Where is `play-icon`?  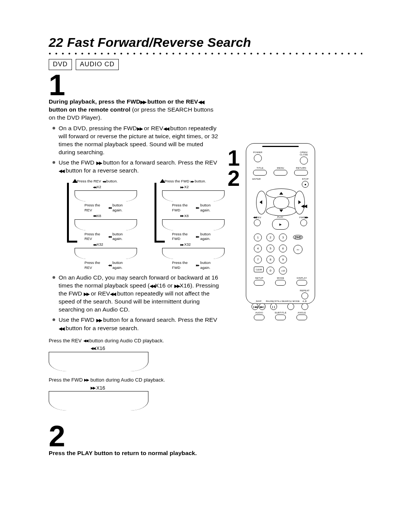 play-icon is located at coordinates (280, 225).